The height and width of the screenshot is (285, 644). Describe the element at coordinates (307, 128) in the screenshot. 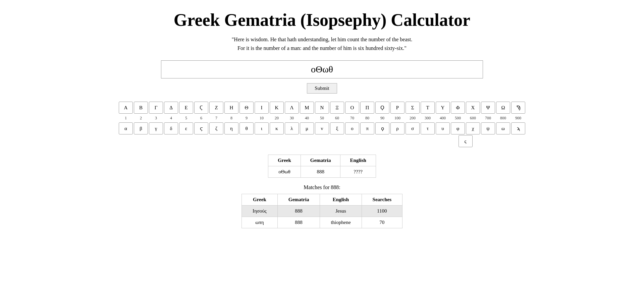

I see `key-lower-12: μ` at that location.